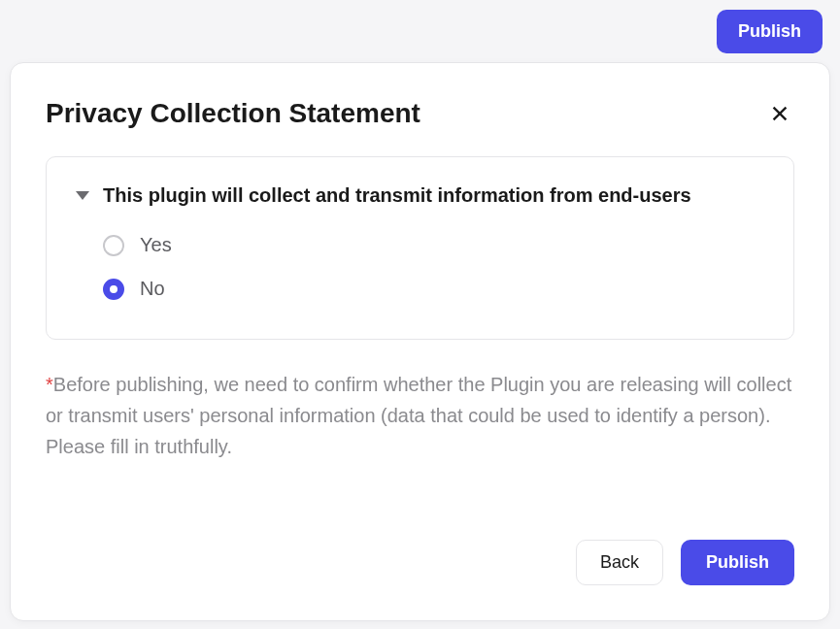  I want to click on radio-icon-selected, so click(114, 289).